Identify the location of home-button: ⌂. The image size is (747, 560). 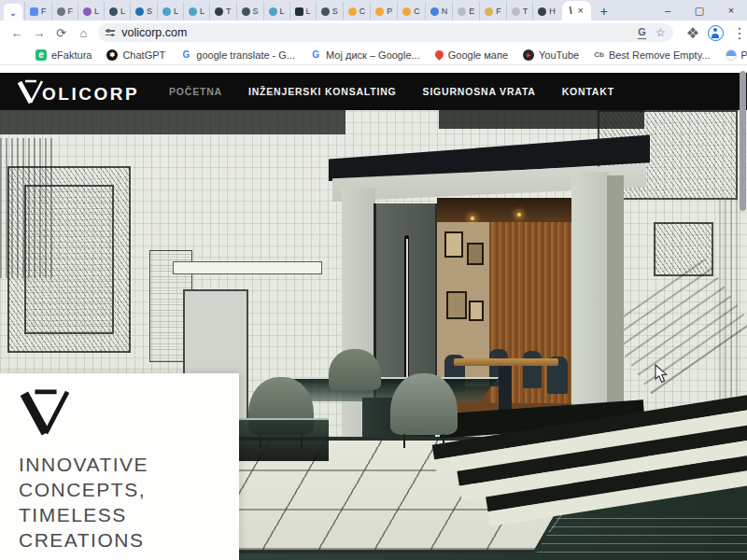
(83, 33).